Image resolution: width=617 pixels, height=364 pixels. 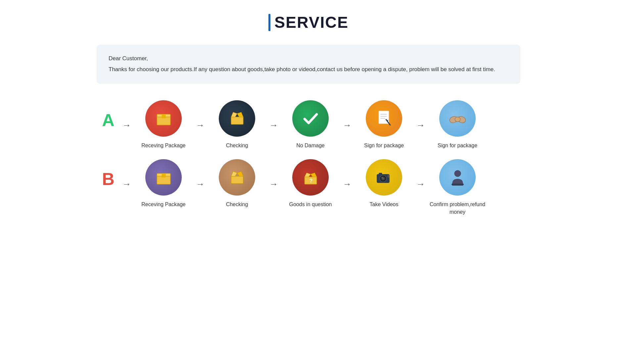 What do you see at coordinates (127, 125) in the screenshot?
I see `arrow-a0: →` at bounding box center [127, 125].